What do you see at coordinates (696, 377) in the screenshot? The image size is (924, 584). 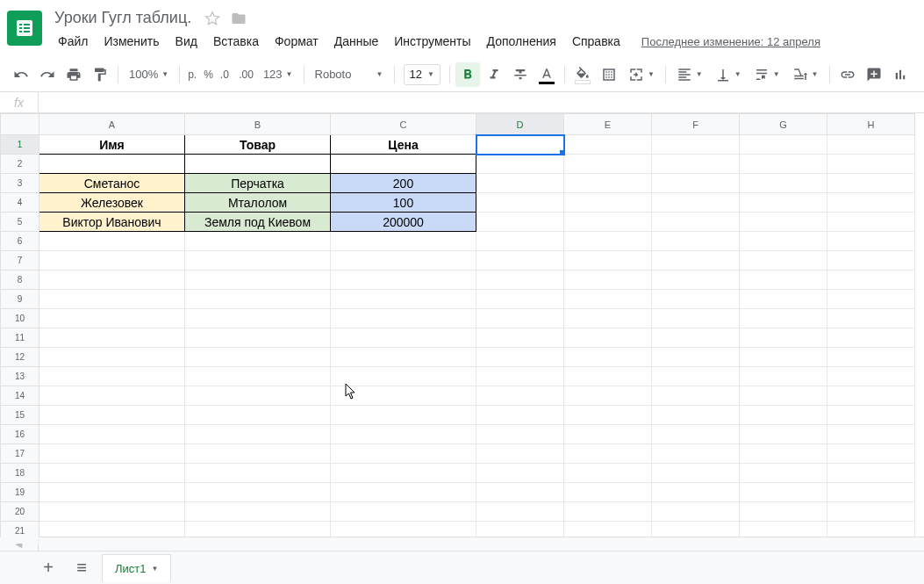 I see `cell-F13` at bounding box center [696, 377].